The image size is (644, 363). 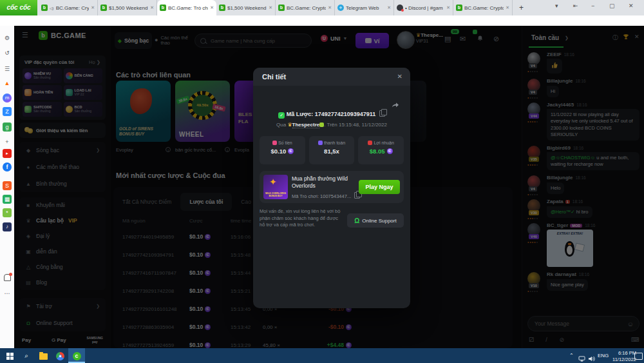 I want to click on games-icon: g, so click(x=7, y=127).